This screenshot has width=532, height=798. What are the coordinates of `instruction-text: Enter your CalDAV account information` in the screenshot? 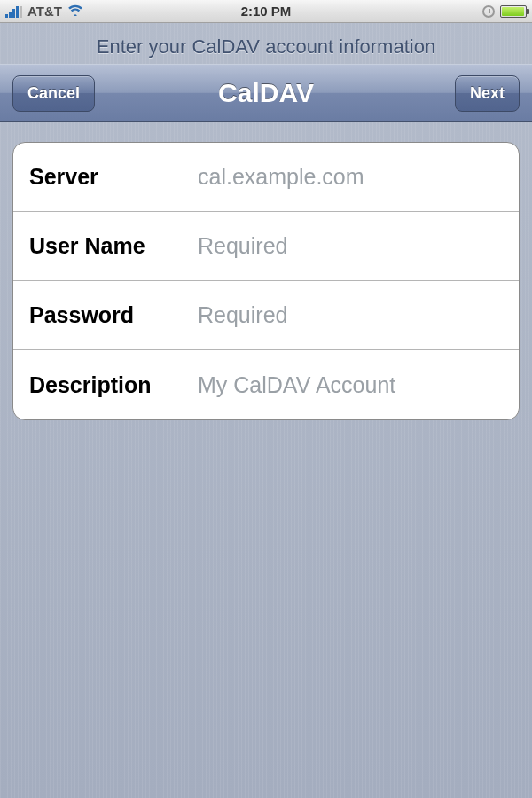 It's located at (266, 43).